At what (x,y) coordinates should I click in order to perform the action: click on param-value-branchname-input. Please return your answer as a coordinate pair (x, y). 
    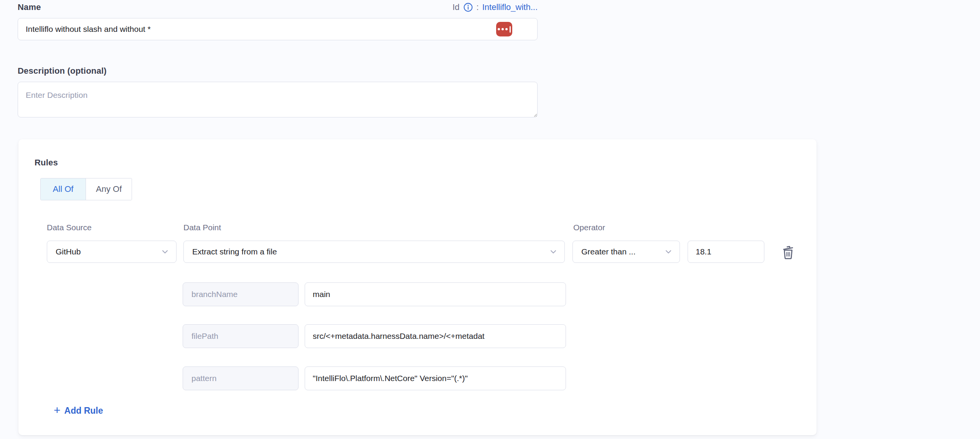
    Looking at the image, I should click on (435, 294).